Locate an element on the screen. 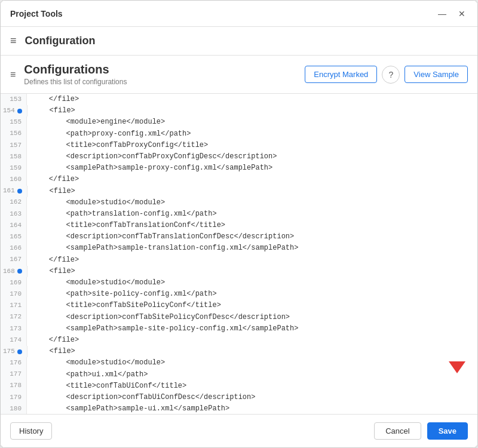 Image resolution: width=478 pixels, height=448 pixels. table-row: 166 <samplePath>sample-translation-confi… is located at coordinates (239, 248).